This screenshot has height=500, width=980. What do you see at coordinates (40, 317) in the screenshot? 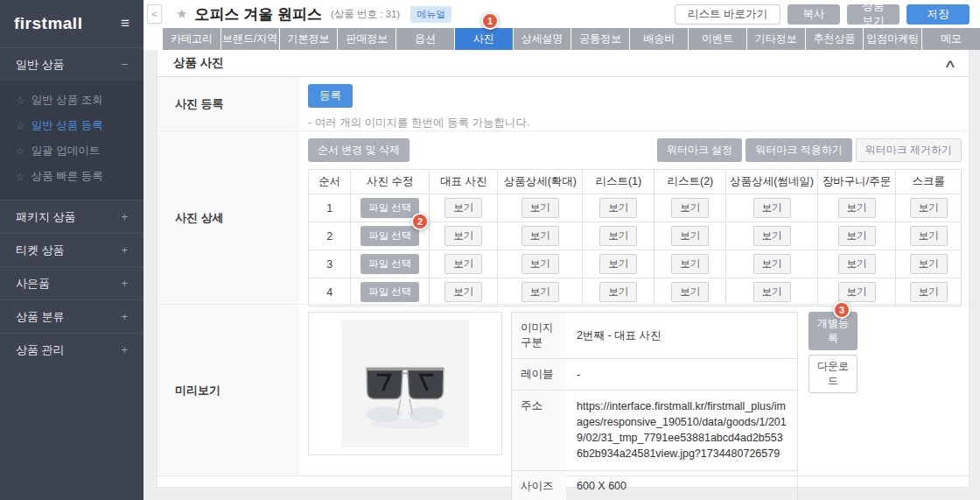
I see `sidebar-section-label: 상품 분류` at bounding box center [40, 317].